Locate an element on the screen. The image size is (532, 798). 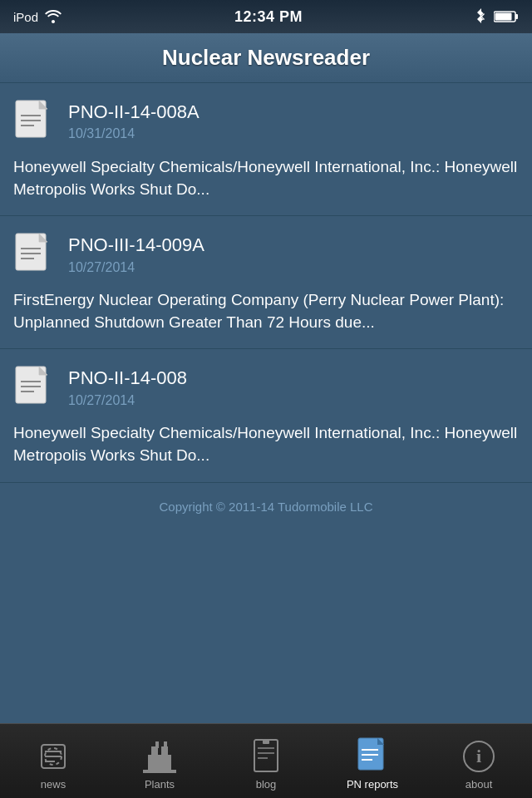
blog-icon is located at coordinates (266, 756).